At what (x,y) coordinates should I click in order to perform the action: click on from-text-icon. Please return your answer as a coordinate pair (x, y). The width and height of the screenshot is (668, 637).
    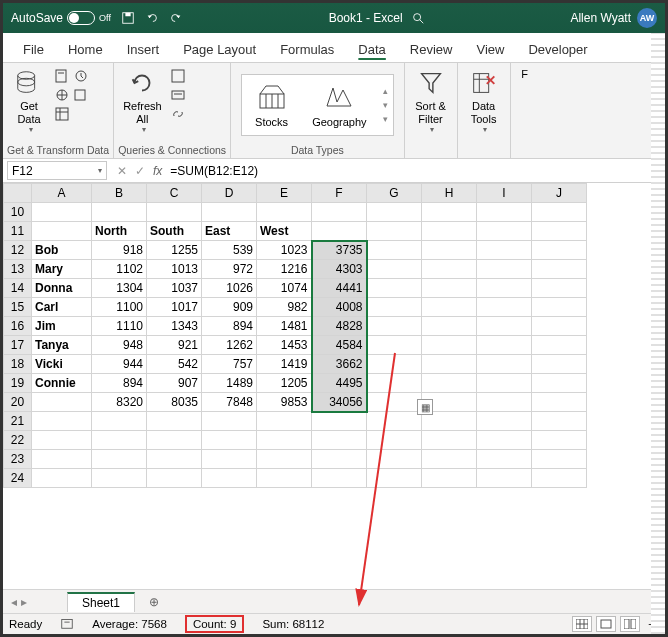
    Looking at the image, I should click on (62, 76).